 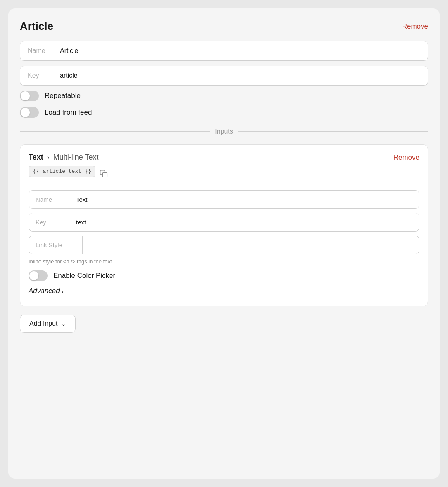 What do you see at coordinates (415, 26) in the screenshot?
I see `card-remove-button: Remove` at bounding box center [415, 26].